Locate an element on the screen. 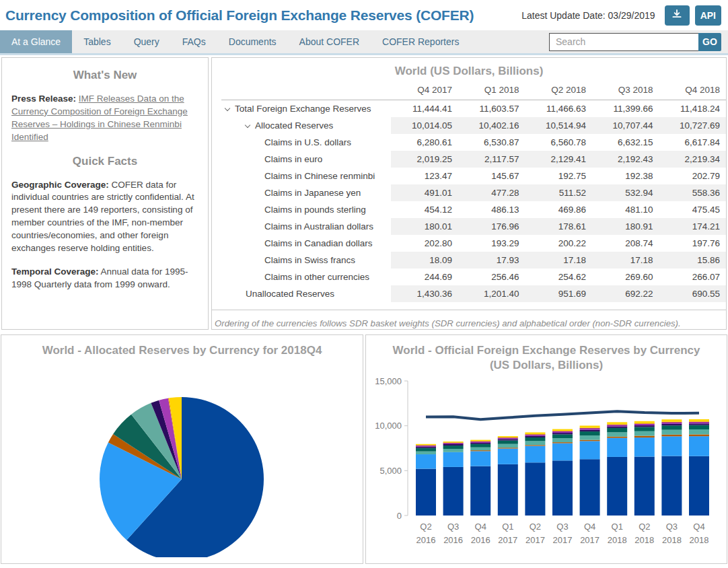  bar-segment-claims-in-euro-q4-2016 is located at coordinates (480, 459).